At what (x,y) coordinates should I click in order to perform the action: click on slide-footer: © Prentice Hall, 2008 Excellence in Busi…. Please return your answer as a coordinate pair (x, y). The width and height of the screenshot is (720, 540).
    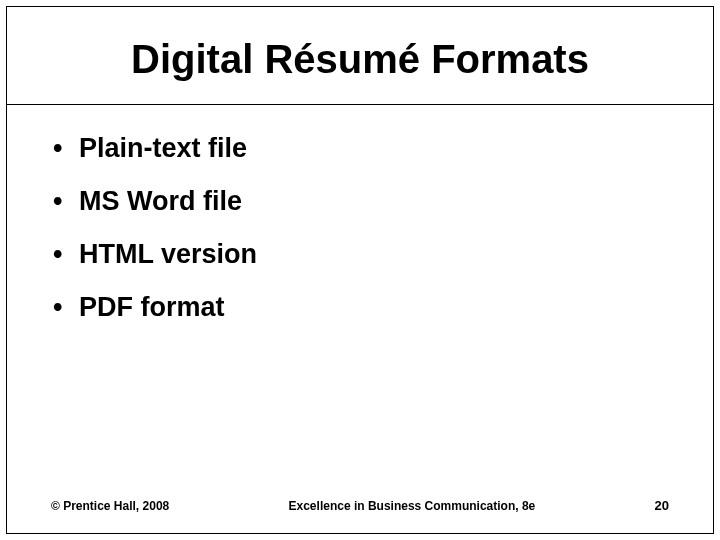
    Looking at the image, I should click on (360, 506).